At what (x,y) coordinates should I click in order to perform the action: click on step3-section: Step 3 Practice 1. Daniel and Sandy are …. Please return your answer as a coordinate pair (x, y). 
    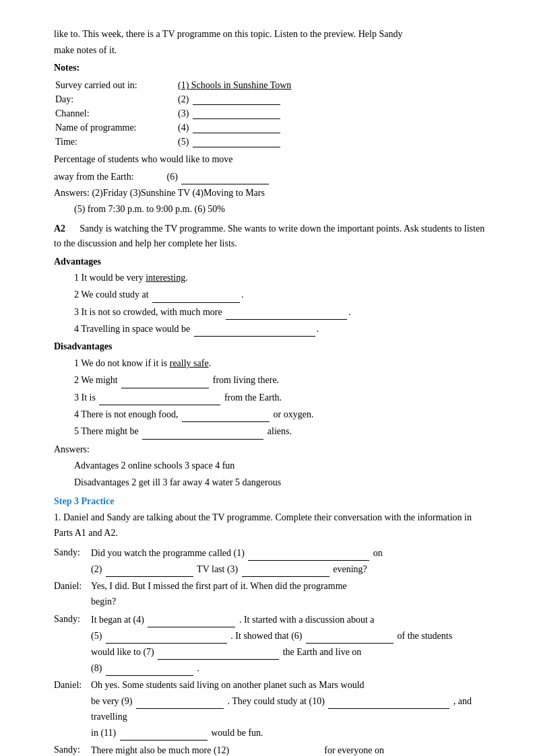
    Looking at the image, I should click on (271, 517).